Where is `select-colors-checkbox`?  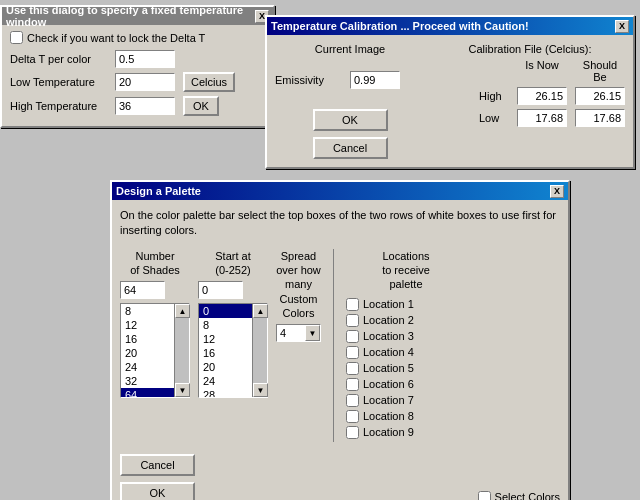
select-colors-checkbox is located at coordinates (484, 496).